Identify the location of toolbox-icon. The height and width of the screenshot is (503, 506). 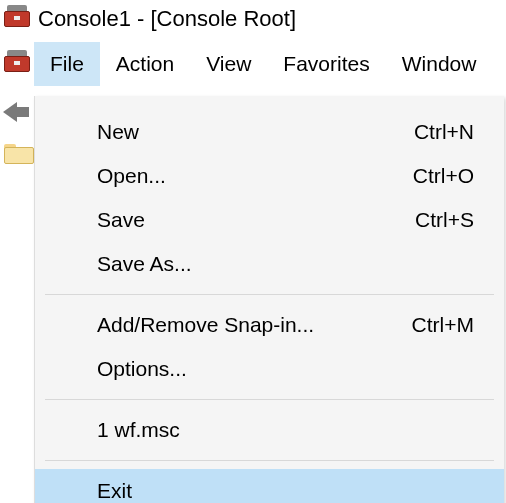
(17, 19).